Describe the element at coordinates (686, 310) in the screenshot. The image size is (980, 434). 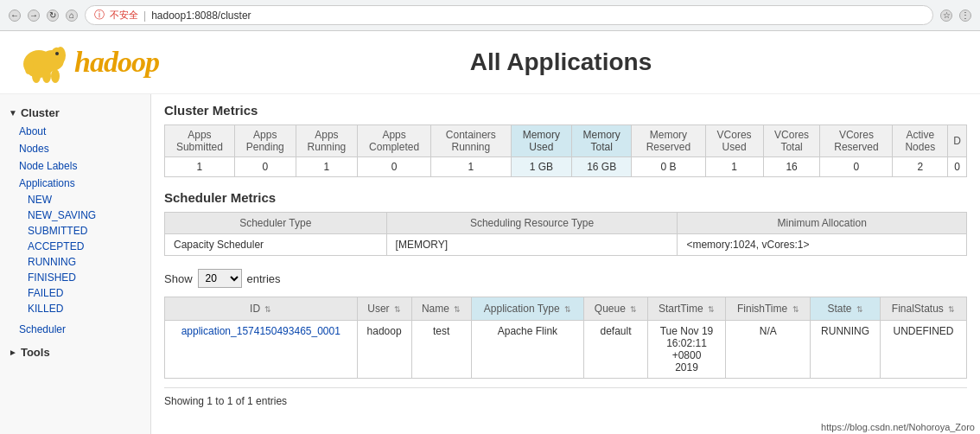
I see `col-app-starttime: StartTime ⇅` at that location.